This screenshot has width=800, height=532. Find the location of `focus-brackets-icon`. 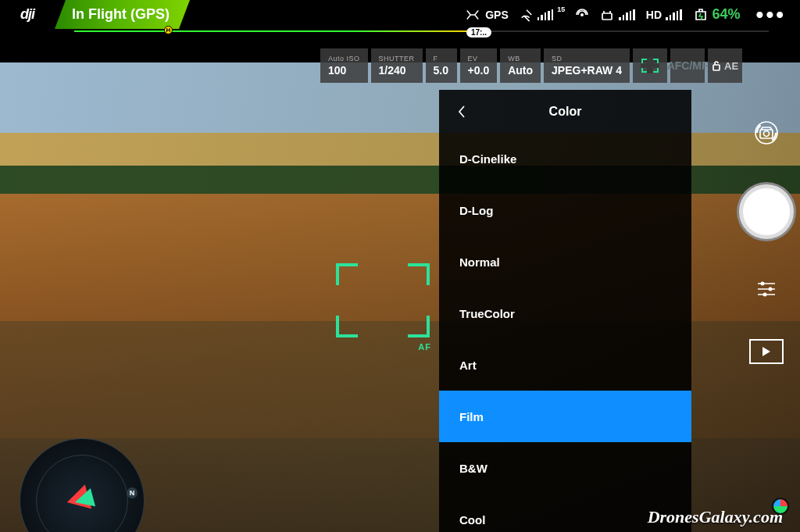

focus-brackets-icon is located at coordinates (650, 66).